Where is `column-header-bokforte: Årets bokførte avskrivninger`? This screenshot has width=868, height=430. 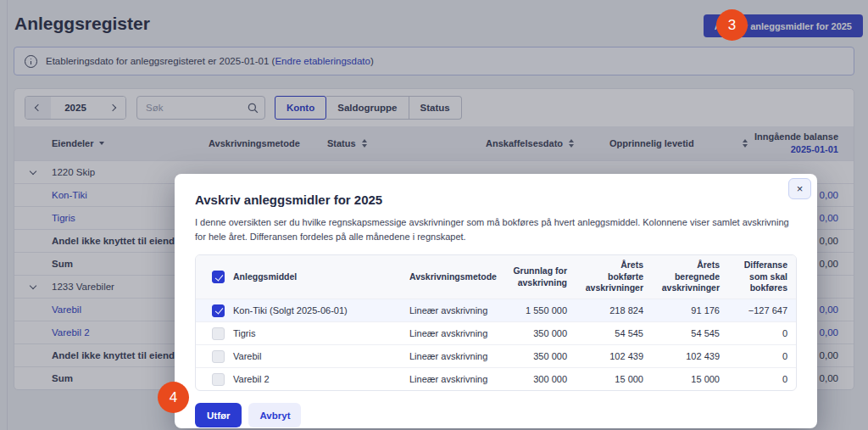
column-header-bokforte: Årets bokførte avskrivninger is located at coordinates (614, 276).